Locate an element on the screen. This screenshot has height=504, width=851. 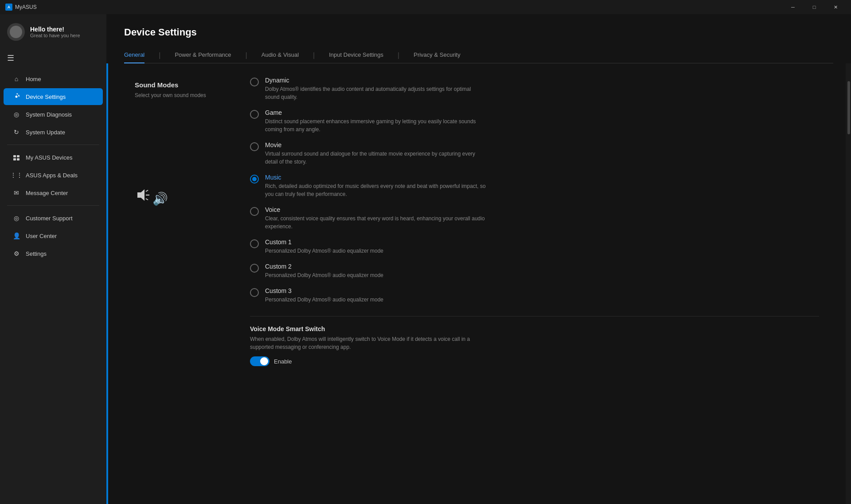
maximize-button: □ is located at coordinates (814, 7).